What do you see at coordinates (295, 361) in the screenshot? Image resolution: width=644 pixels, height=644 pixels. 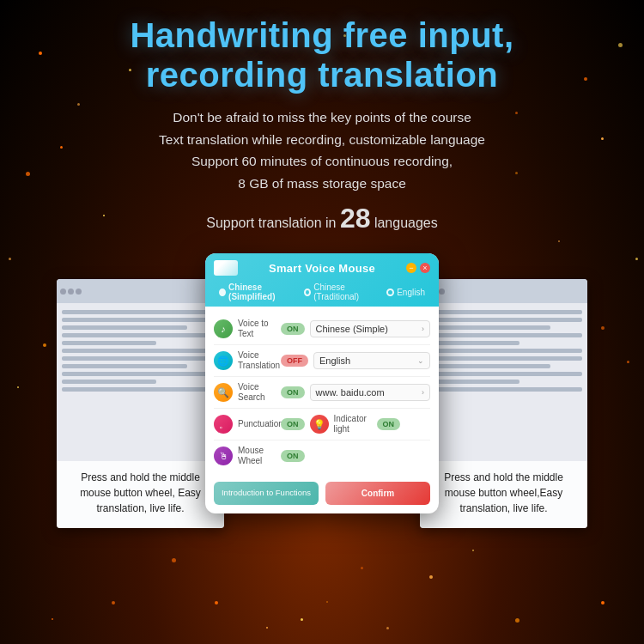 I see `voice-translation-toggle: OFF` at bounding box center [295, 361].